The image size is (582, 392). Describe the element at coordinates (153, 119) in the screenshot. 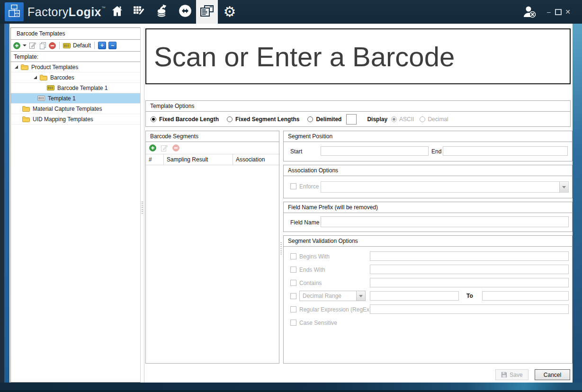

I see `fixed-barcode-length-radio` at that location.